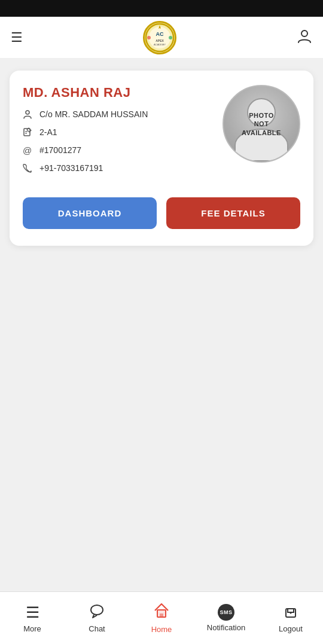 This screenshot has width=323, height=644. Describe the element at coordinates (162, 38) in the screenshot. I see `header: ☰ AC APEX ACADEMY` at that location.